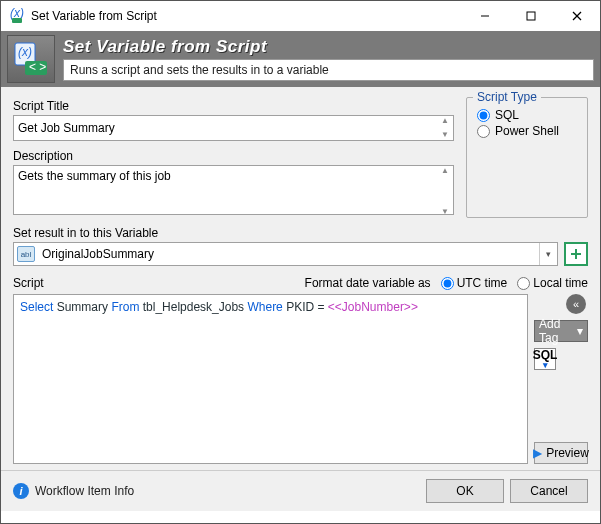 This screenshot has width=601, height=524. Describe the element at coordinates (445, 128) in the screenshot. I see `title-scroll-arrows: ▲▼` at that location.